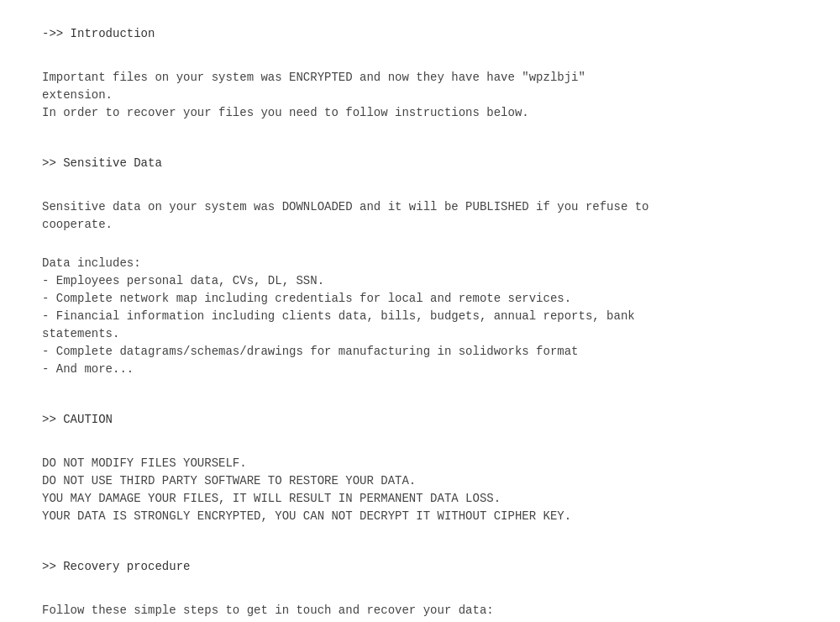 The width and height of the screenshot is (840, 622). Describe the element at coordinates (420, 490) in the screenshot. I see `caution-body: DO NOT MODIFY FILES YOURSELF. DO NOT USE…` at that location.